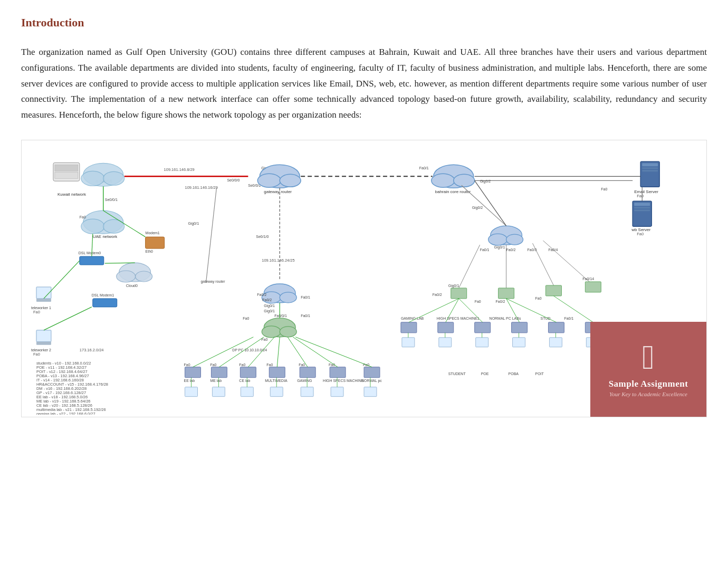  I want to click on svg-text: bahrain core router, so click(453, 192).